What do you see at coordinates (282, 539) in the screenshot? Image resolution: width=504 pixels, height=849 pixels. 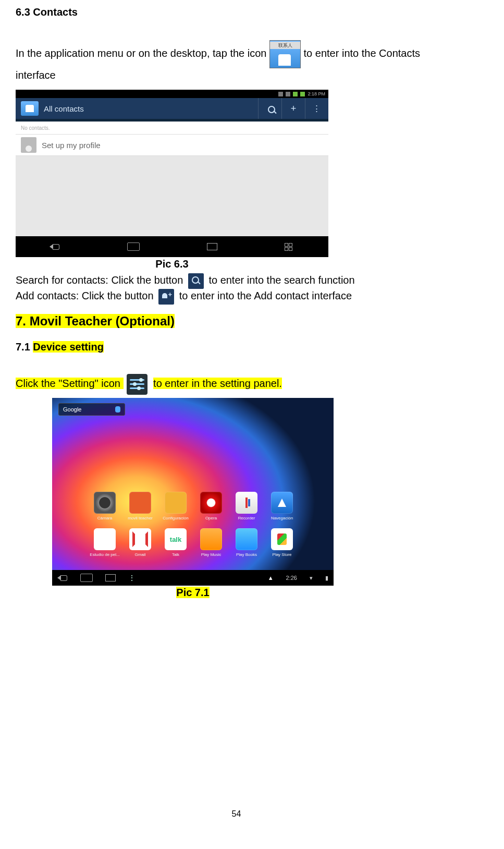 I see `app-play-store: Play Store` at bounding box center [282, 539].